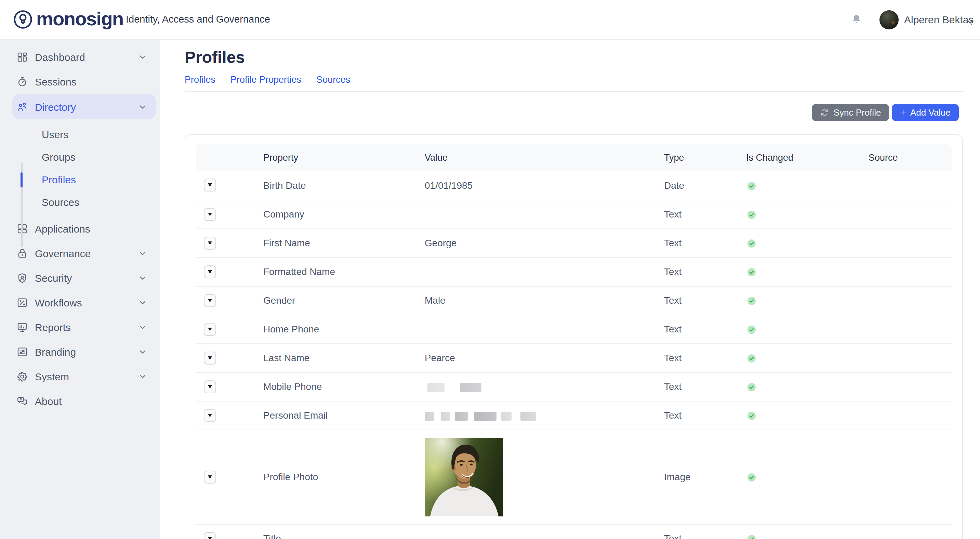 Image resolution: width=980 pixels, height=539 pixels. What do you see at coordinates (807, 157) in the screenshot?
I see `header-is-changed: Is Changed` at bounding box center [807, 157].